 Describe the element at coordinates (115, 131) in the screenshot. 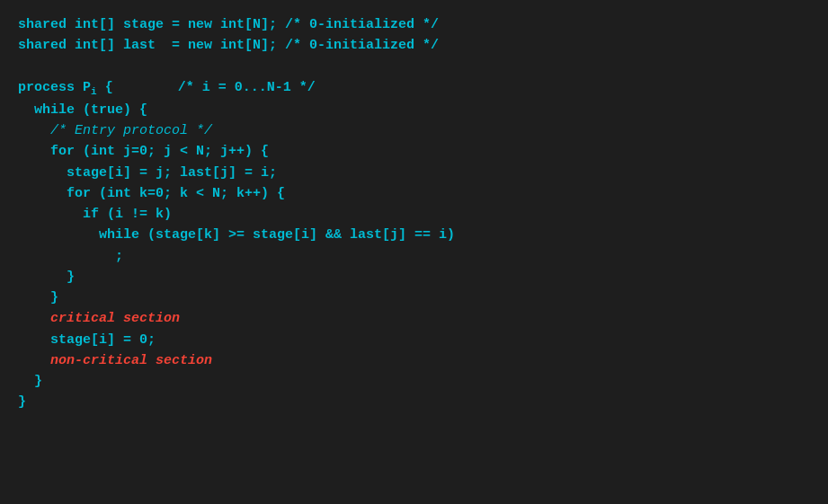

I see `line6: /* Entry protocol */` at that location.